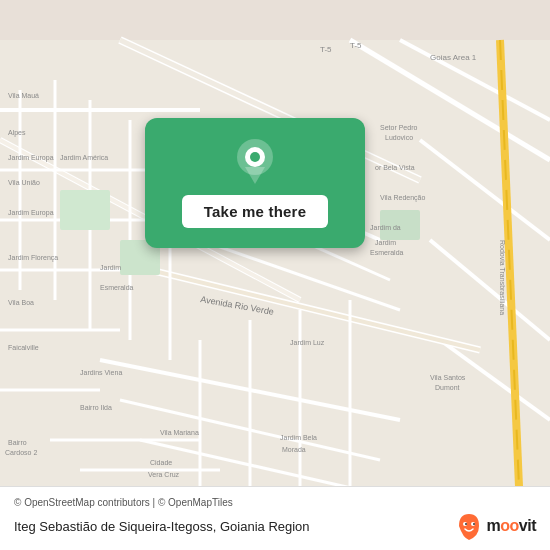  I want to click on svg-text: Faicalville, so click(24, 348).